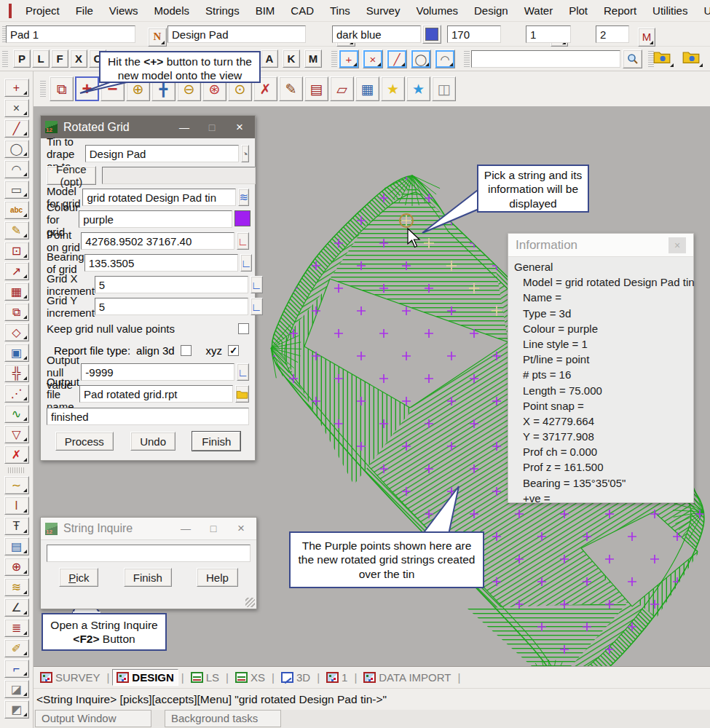 The width and height of the screenshot is (710, 728). Describe the element at coordinates (407, 677) in the screenshot. I see `tab-data-import: DATA IMPORT` at that location.